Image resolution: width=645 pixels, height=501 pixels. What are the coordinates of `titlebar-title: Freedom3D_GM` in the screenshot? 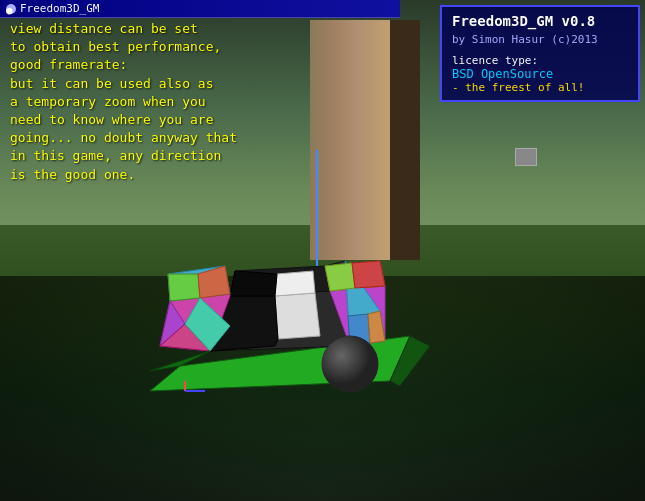 It's located at (60, 8).